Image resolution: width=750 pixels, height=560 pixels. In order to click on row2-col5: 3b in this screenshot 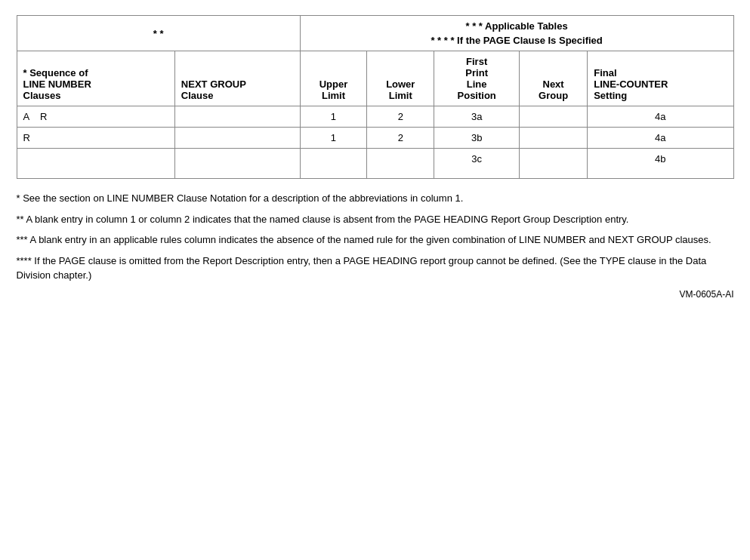, I will do `click(477, 138)`.